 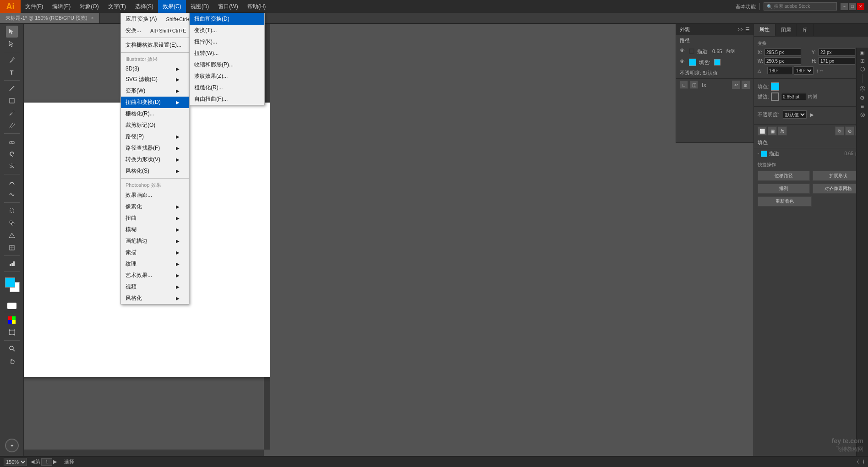 What do you see at coordinates (12, 248) in the screenshot?
I see `mesh-tool` at bounding box center [12, 248].